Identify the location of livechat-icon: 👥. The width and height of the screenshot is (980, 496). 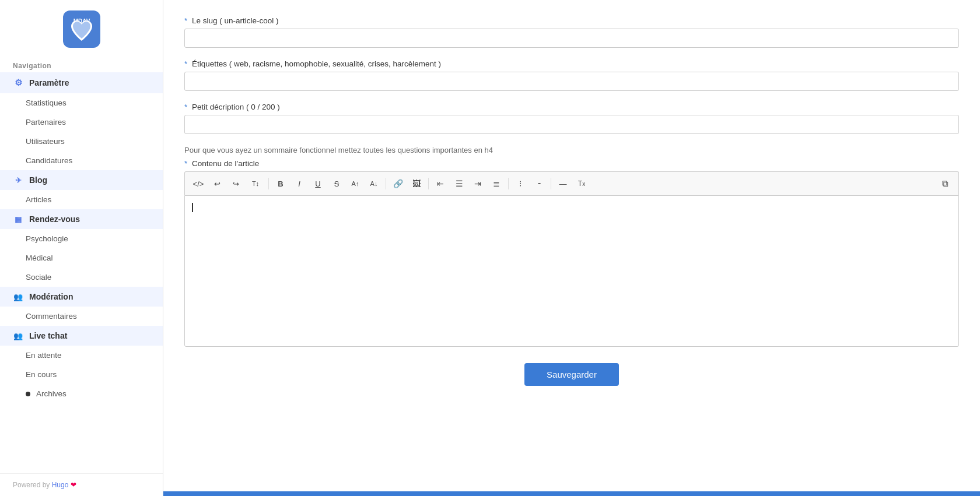
(18, 336).